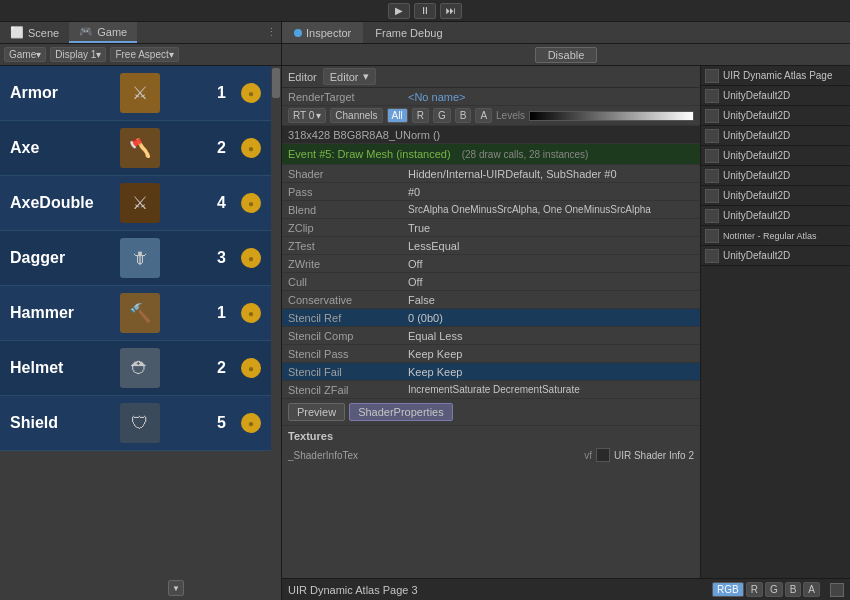 Image resolution: width=850 pixels, height=600 pixels. What do you see at coordinates (510, 116) in the screenshot?
I see `levels-label: Levels` at bounding box center [510, 116].